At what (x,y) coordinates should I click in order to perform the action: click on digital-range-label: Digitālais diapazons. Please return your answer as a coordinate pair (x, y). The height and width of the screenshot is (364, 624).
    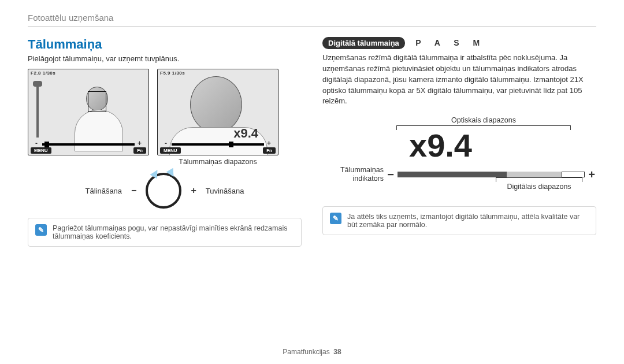
    Looking at the image, I should click on (538, 187).